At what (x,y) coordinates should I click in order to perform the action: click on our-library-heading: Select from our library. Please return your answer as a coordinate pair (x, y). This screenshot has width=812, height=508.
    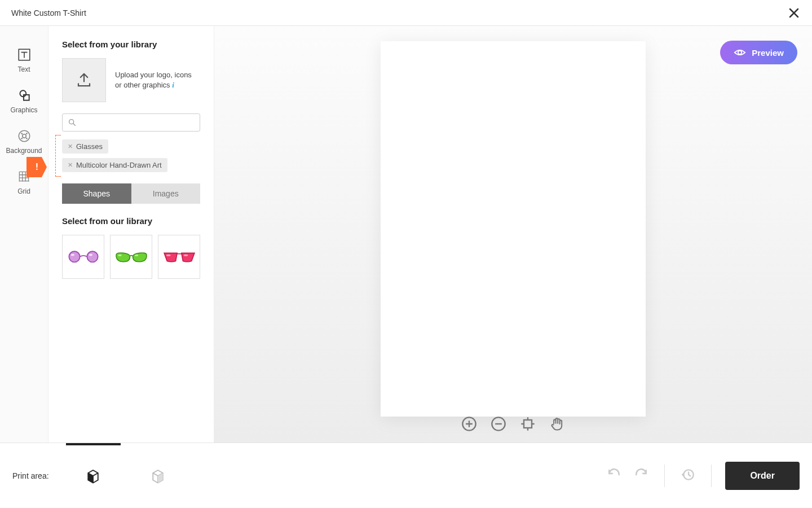
    Looking at the image, I should click on (131, 221).